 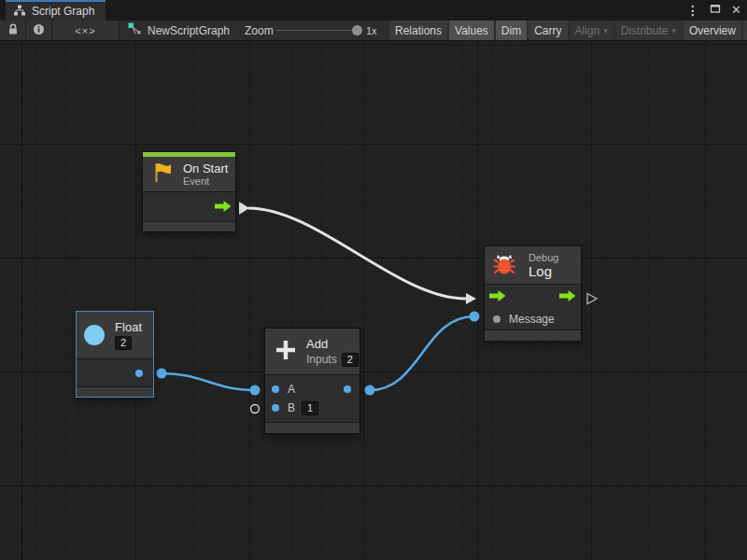 I want to click on node-title: Log, so click(x=543, y=271).